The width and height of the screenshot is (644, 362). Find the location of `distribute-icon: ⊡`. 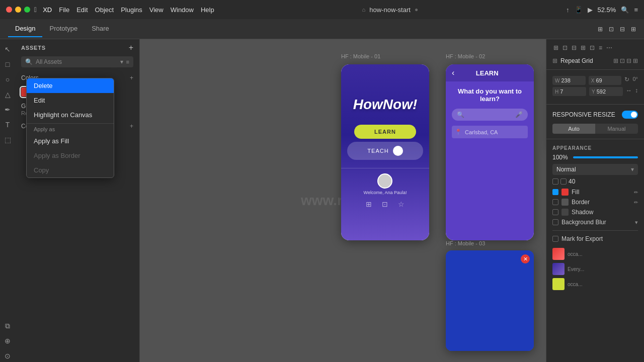

distribute-icon: ⊡ is located at coordinates (592, 48).